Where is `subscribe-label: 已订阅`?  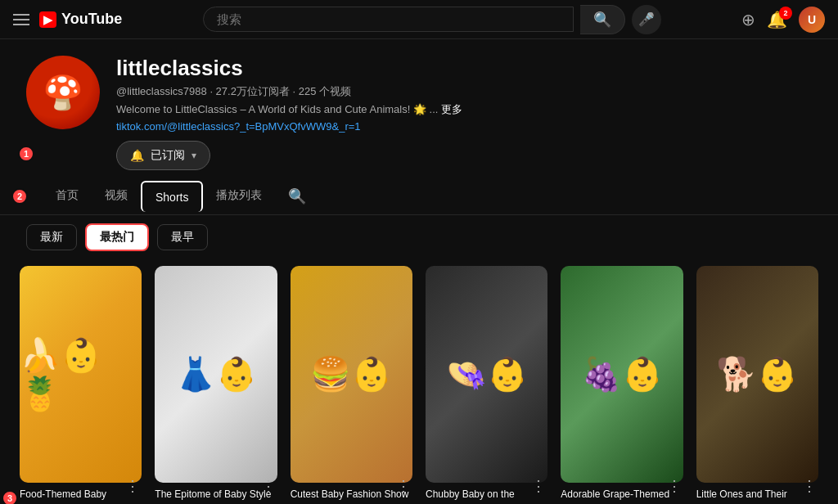 subscribe-label: 已订阅 is located at coordinates (168, 155).